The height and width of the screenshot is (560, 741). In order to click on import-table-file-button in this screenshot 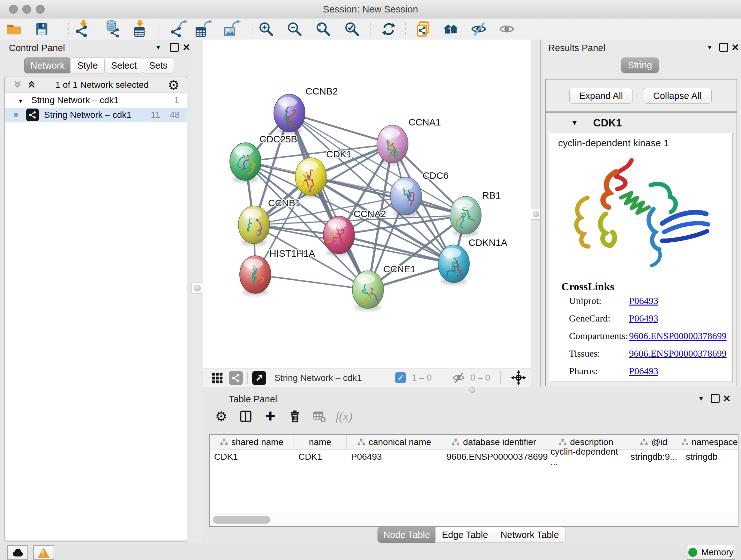, I will do `click(140, 29)`.